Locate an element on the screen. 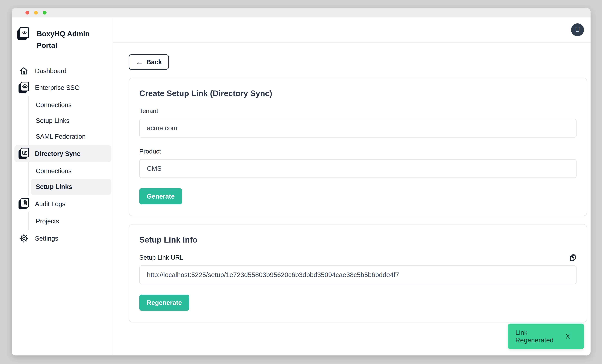 The image size is (602, 364). sidebar-item-dashboard: Dashboard is located at coordinates (63, 71).